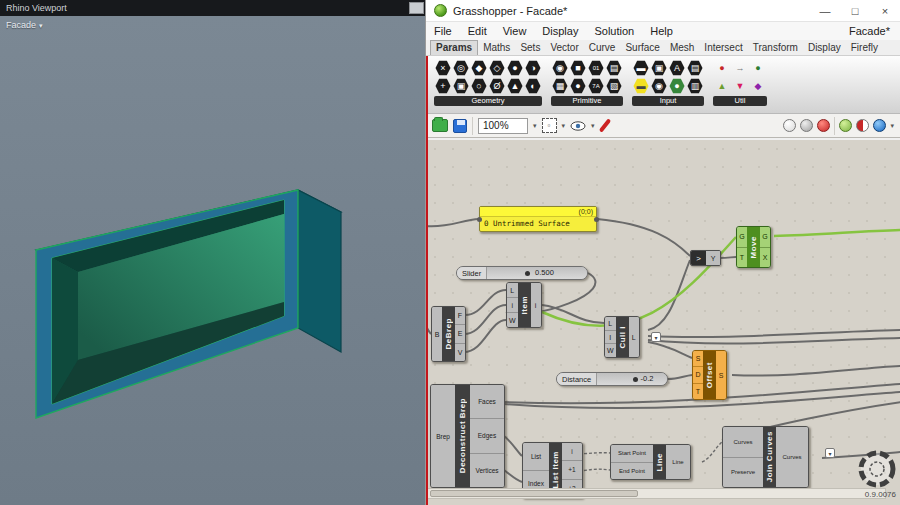  Describe the element at coordinates (614, 31) in the screenshot. I see `menu-solution: Solution` at that location.